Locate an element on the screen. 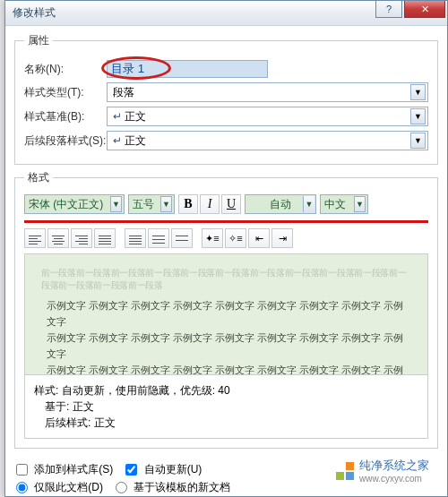 Image resolution: width=448 pixels, height=497 pixels. space-before-inc-button: ✦≡ is located at coordinates (212, 238).